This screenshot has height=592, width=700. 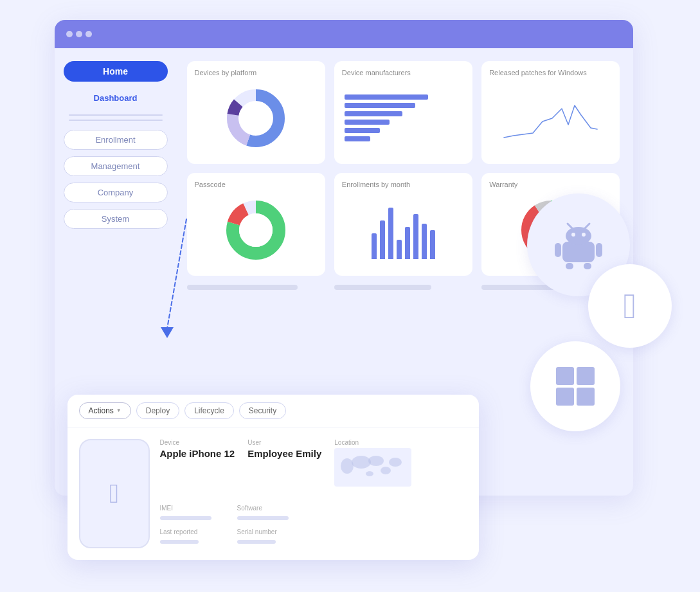 I want to click on windows-icon, so click(x=575, y=386).